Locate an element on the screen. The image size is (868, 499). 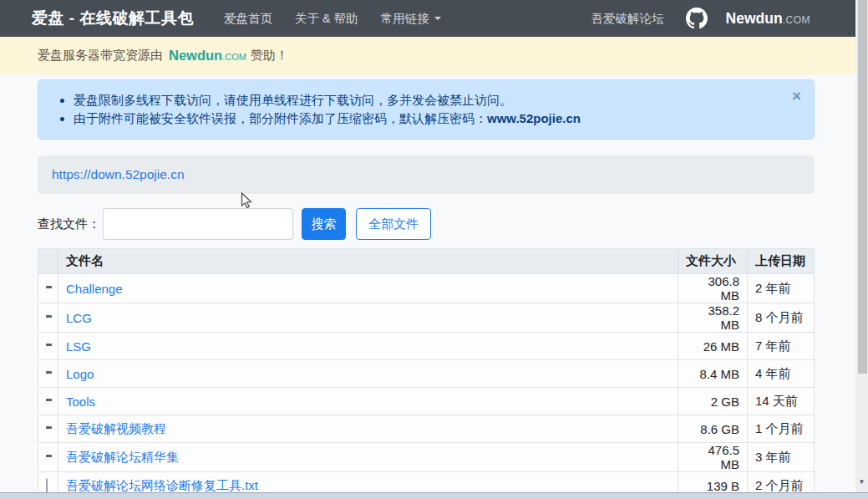
search-toolbar: 查找文件： 搜索 全部文件 is located at coordinates (426, 224).